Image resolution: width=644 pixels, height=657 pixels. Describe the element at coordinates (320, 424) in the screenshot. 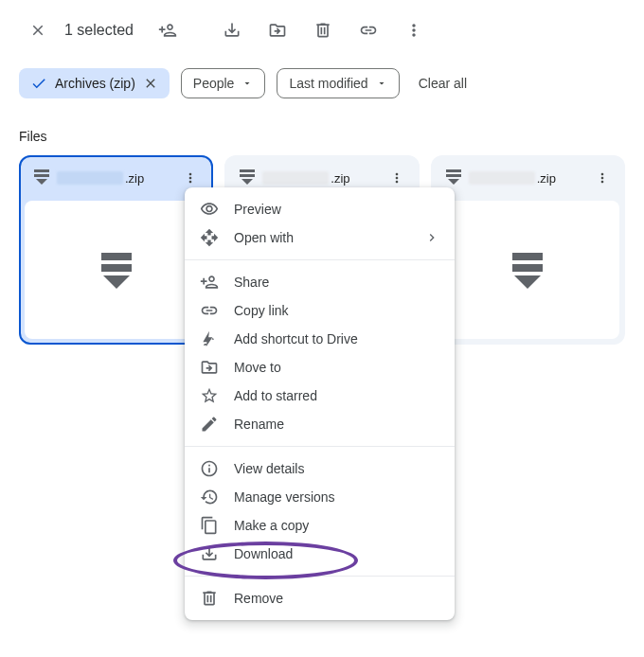

I see `menu-rename: Rename` at that location.